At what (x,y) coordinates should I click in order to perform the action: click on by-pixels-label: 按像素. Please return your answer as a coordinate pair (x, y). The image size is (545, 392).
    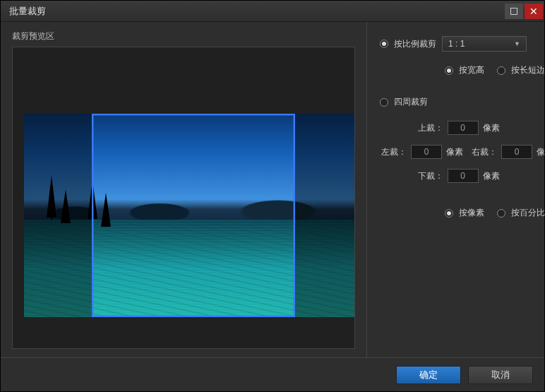
    Looking at the image, I should click on (472, 213).